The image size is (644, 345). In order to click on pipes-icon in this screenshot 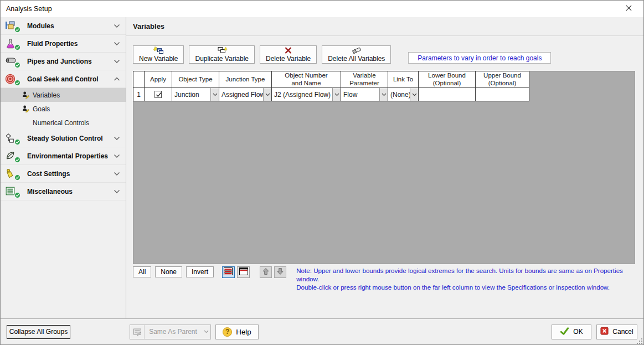, I will do `click(13, 61)`.